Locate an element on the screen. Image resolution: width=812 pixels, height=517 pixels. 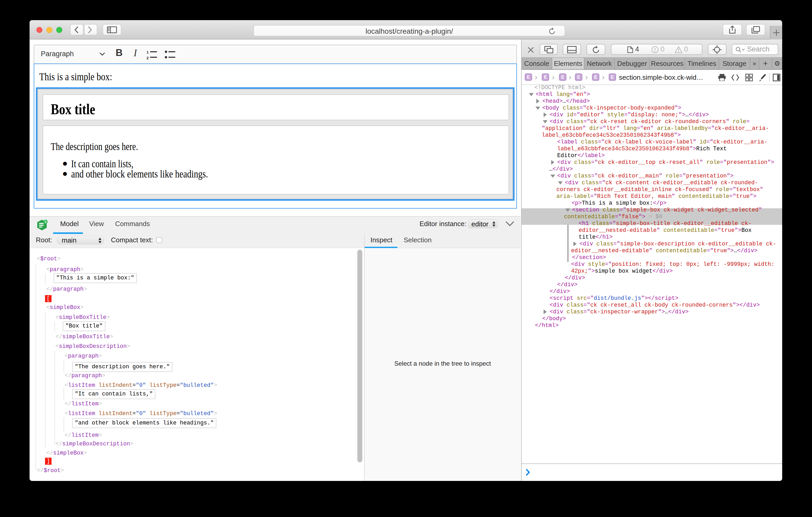
svg-text: 5 is located at coordinates (46, 222).